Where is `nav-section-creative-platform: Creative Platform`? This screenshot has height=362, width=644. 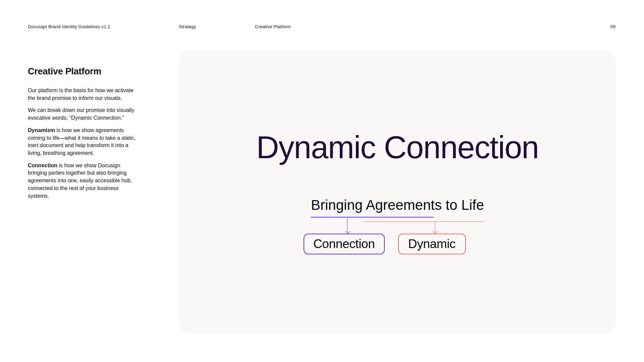 nav-section-creative-platform: Creative Platform is located at coordinates (273, 27).